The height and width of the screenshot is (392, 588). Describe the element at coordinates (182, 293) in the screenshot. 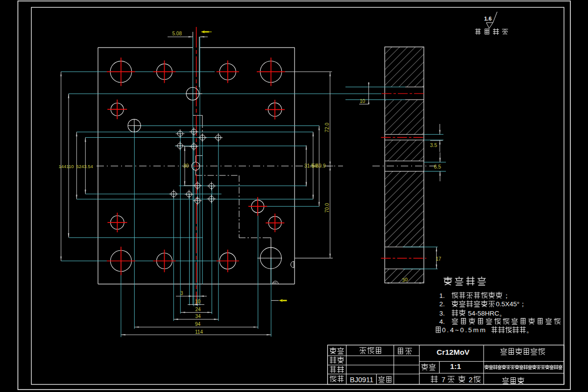

I see `svg-text: 3` at that location.